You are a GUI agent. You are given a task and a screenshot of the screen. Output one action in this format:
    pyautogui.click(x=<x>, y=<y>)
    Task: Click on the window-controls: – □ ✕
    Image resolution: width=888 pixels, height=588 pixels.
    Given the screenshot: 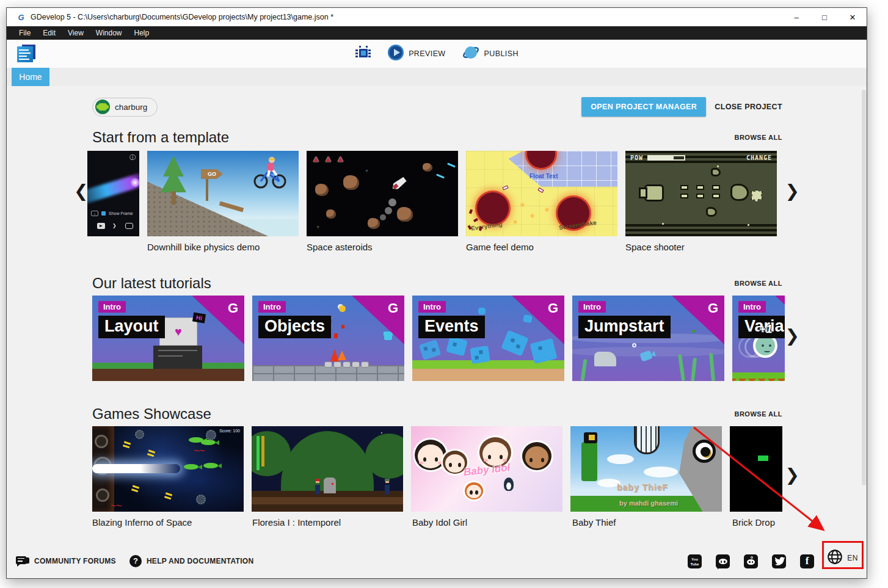 What is the action you would take?
    pyautogui.click(x=824, y=17)
    